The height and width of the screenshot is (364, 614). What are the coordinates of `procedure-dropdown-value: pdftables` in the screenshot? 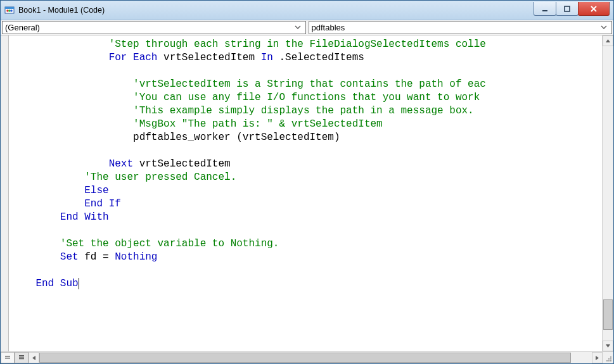 It's located at (456, 28).